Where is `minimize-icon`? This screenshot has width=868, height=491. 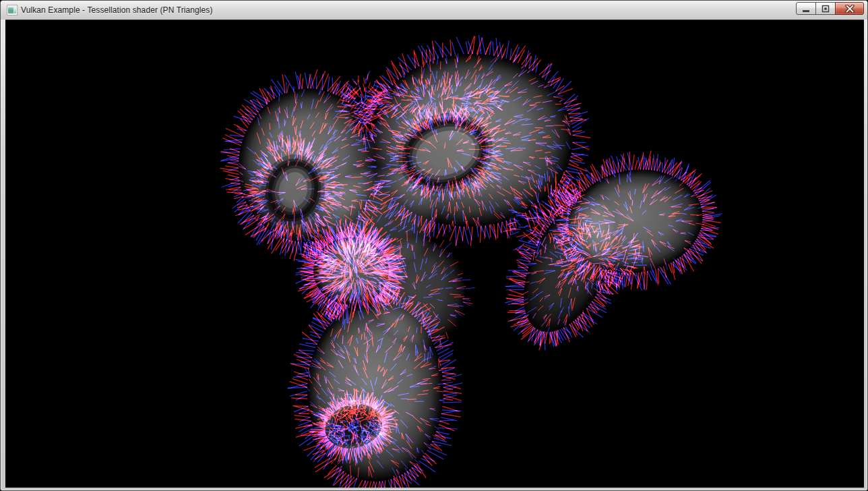 minimize-icon is located at coordinates (806, 9).